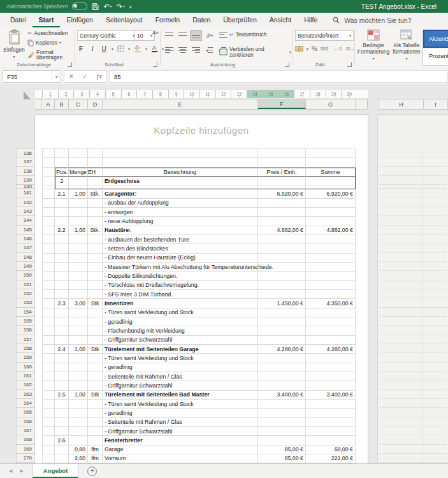  I want to click on cell: 4.882,00 €, so click(282, 231).